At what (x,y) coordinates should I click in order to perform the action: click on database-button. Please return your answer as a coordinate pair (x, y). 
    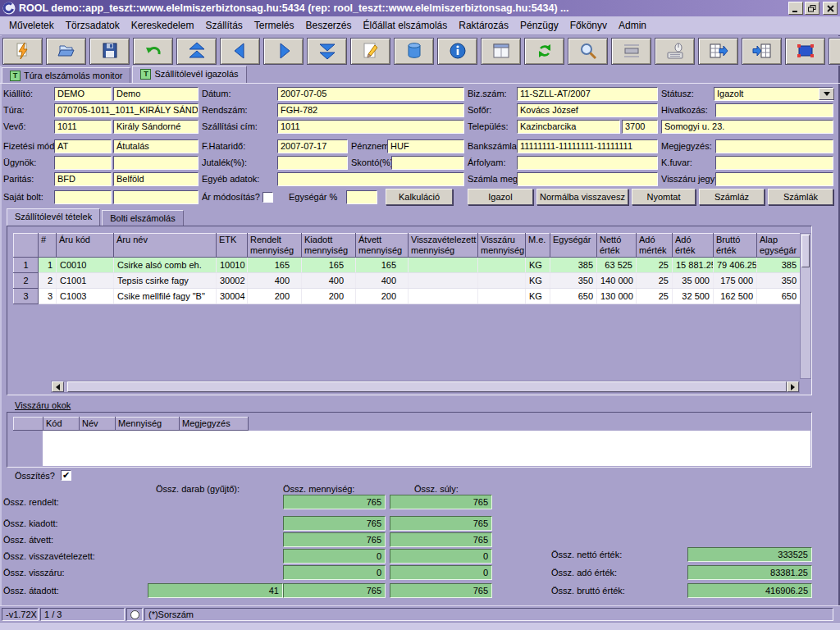
    Looking at the image, I should click on (413, 51).